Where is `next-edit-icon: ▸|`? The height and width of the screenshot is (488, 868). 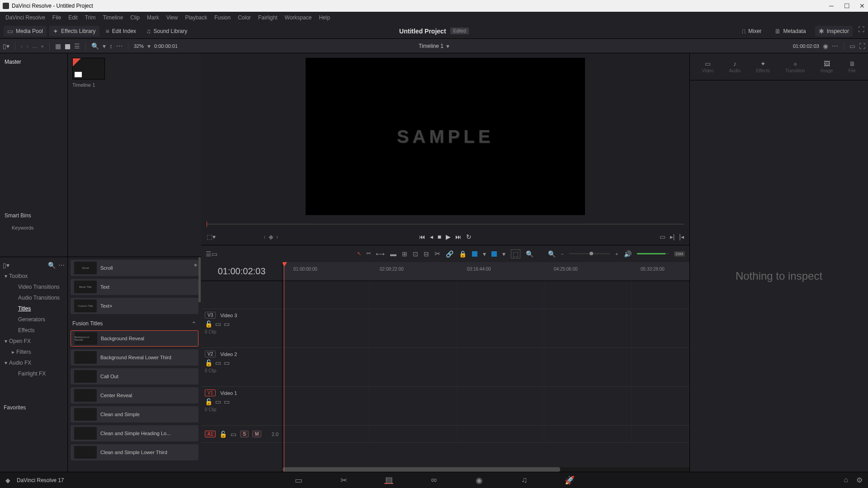 next-edit-icon: ▸| is located at coordinates (673, 237).